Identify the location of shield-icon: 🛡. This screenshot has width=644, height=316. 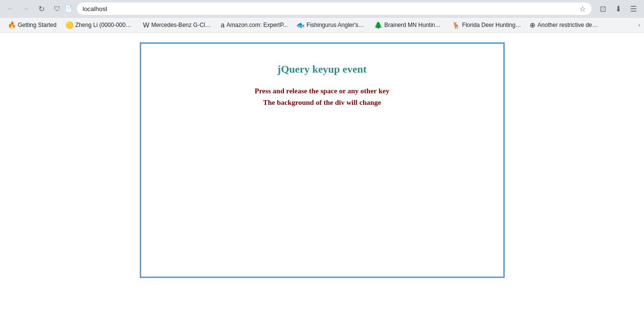
(57, 9).